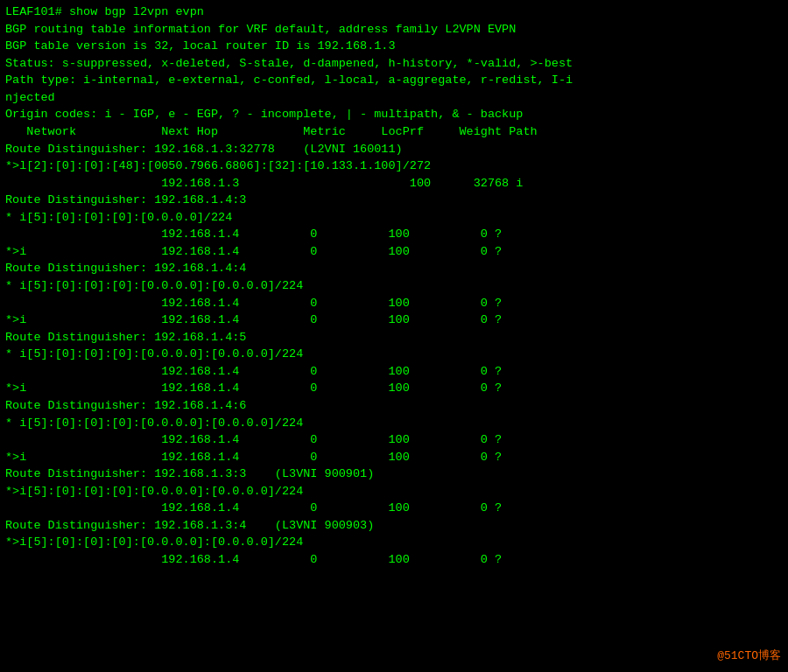 This screenshot has height=672, width=788. What do you see at coordinates (394, 115) in the screenshot?
I see `terminal-line: Origin codes: i - IGP, e - EGP, ? - inco…` at bounding box center [394, 115].